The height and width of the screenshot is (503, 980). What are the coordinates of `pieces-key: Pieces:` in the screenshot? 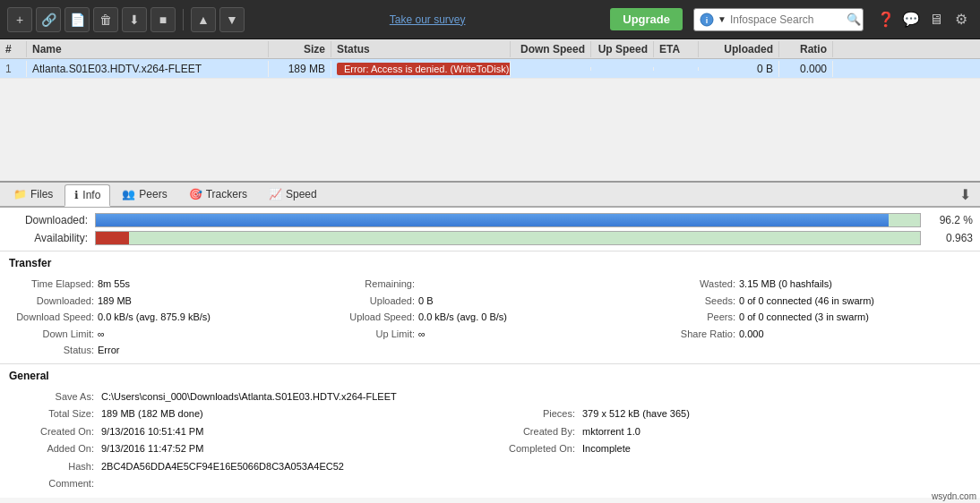 It's located at (532, 414).